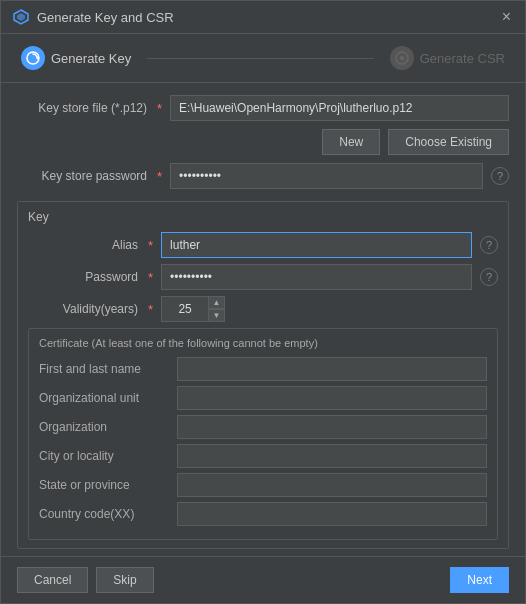 The height and width of the screenshot is (604, 526). I want to click on password-required: *, so click(160, 176).